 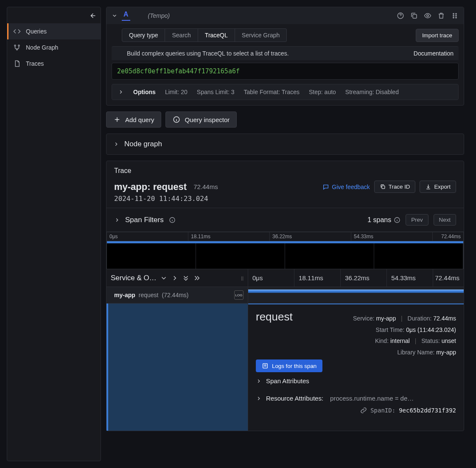 I want to click on add-query-label: Add query, so click(x=140, y=120).